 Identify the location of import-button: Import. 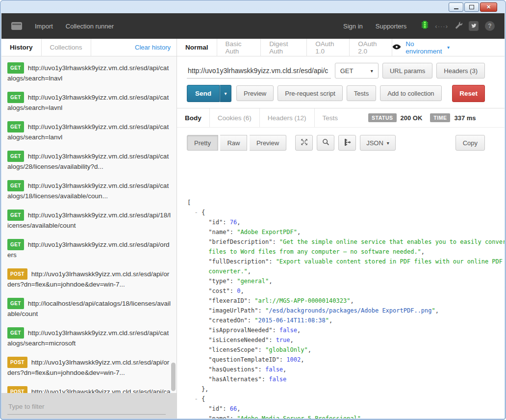
(44, 26).